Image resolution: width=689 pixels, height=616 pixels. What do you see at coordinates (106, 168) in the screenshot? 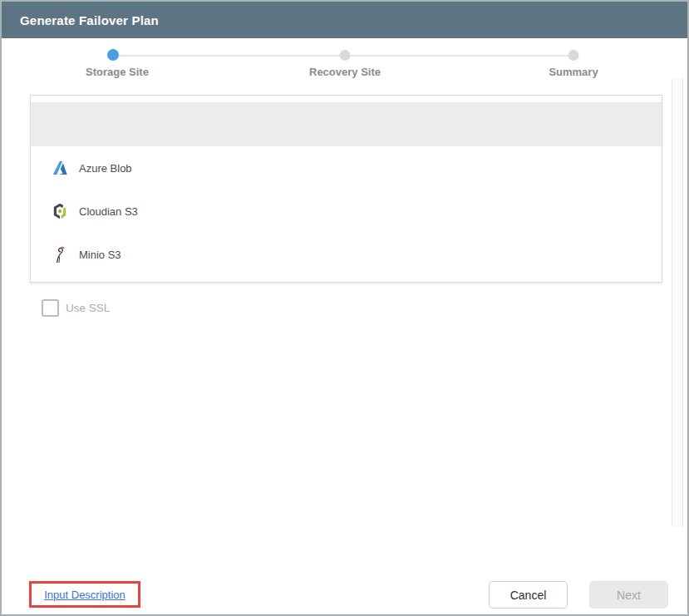
I see `list-item-label: Azure Blob` at bounding box center [106, 168].